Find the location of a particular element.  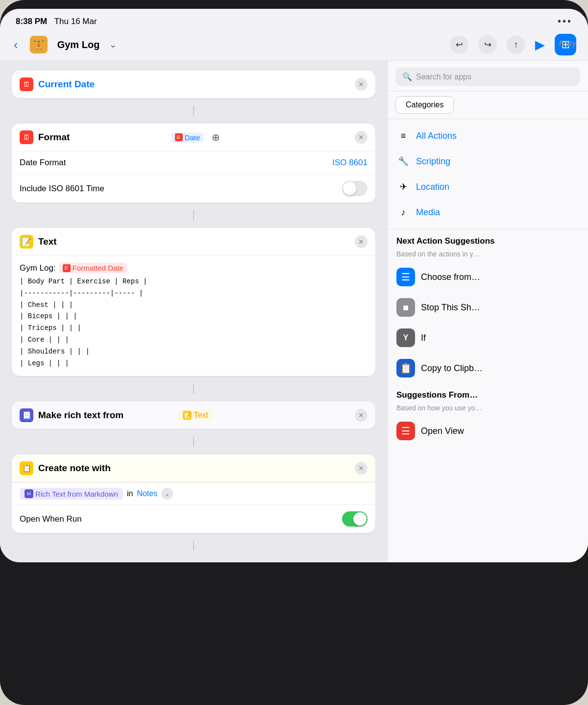

current-date-card: 🗓 Current Date ✕ is located at coordinates (194, 84).